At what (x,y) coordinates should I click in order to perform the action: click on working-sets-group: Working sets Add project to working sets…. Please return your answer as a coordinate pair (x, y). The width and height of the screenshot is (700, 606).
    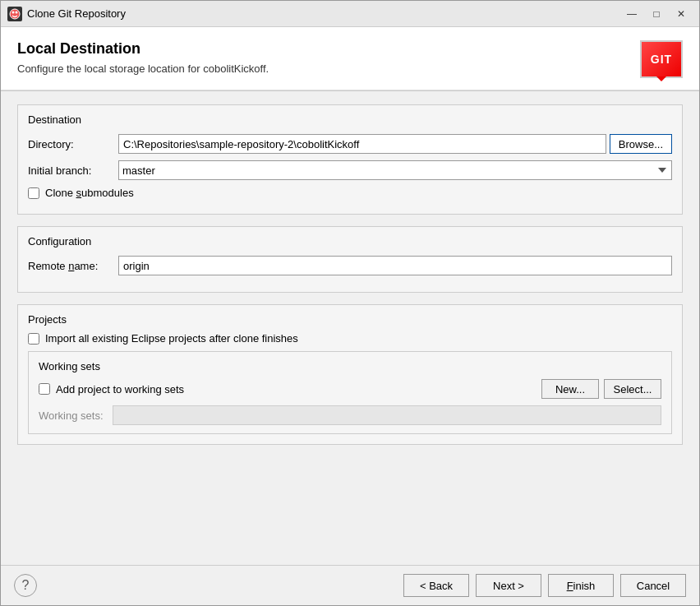
    Looking at the image, I should click on (350, 393).